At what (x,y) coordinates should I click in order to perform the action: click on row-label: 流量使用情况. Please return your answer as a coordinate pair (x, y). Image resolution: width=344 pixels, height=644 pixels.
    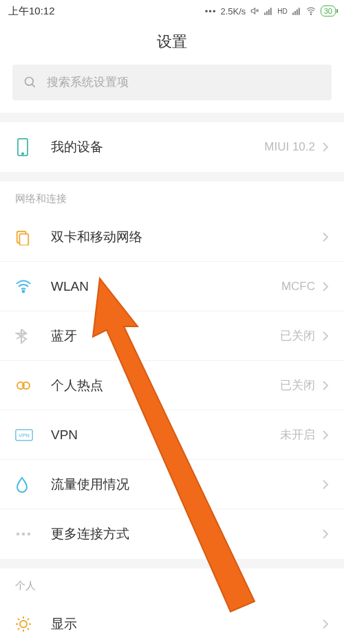
    Looking at the image, I should click on (183, 485).